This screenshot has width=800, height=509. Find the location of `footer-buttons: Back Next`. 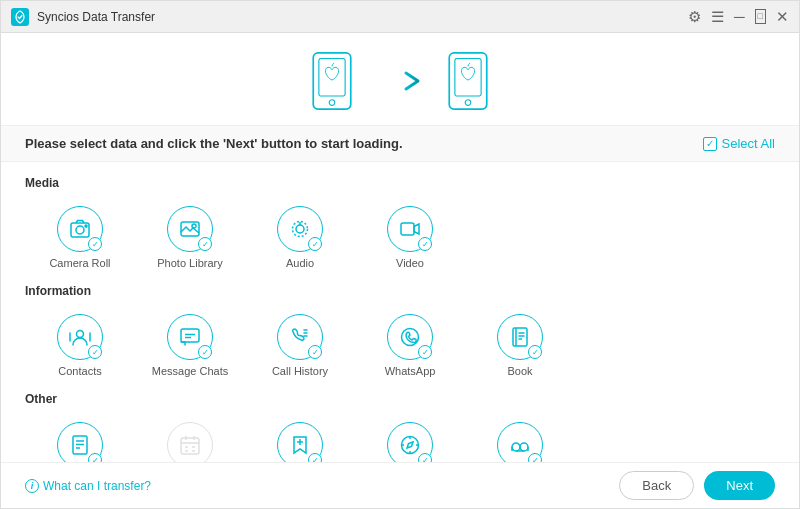

footer-buttons: Back Next is located at coordinates (697, 486).